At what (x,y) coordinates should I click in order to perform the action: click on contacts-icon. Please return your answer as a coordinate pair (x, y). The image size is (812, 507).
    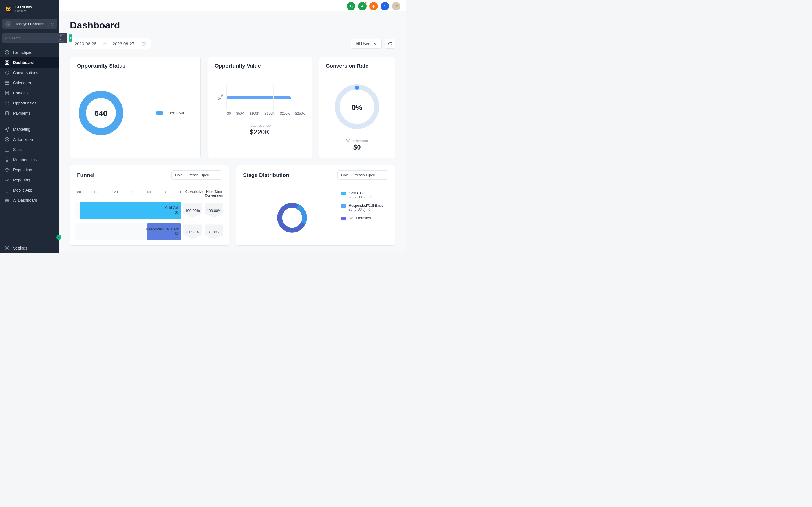
    Looking at the image, I should click on (7, 93).